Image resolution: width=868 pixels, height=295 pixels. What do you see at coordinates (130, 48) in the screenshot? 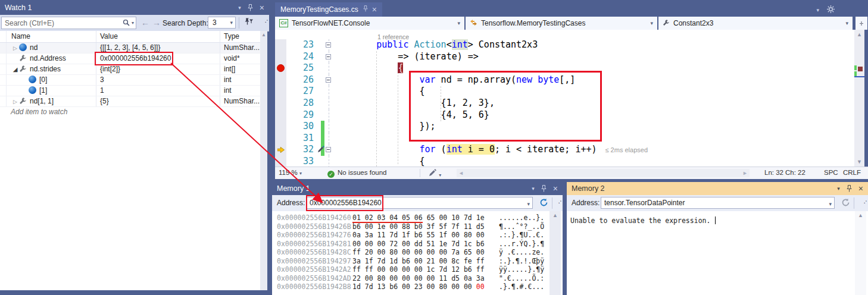
I see `watch-row: ▷nd{[[1, 2, 3], [4, 5, 6]]}NumShar...` at bounding box center [130, 48].